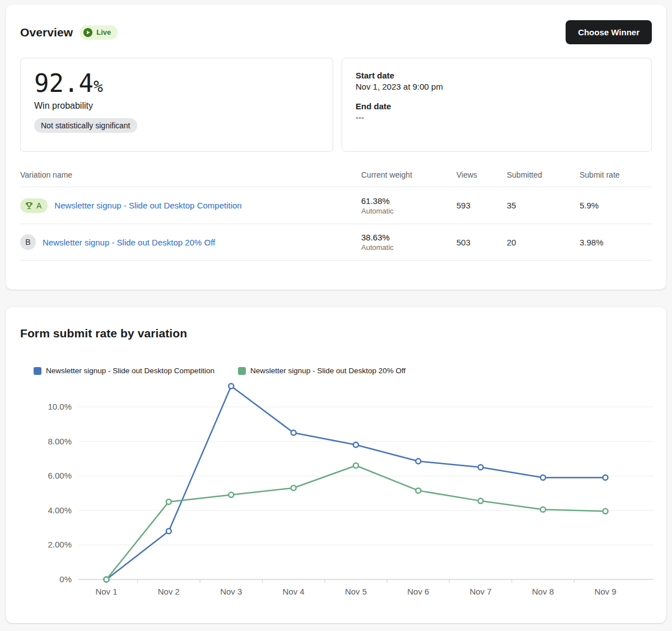 The height and width of the screenshot is (631, 672). What do you see at coordinates (336, 105) in the screenshot?
I see `stats-row: 92.4% Win probability Not statistically …` at bounding box center [336, 105].